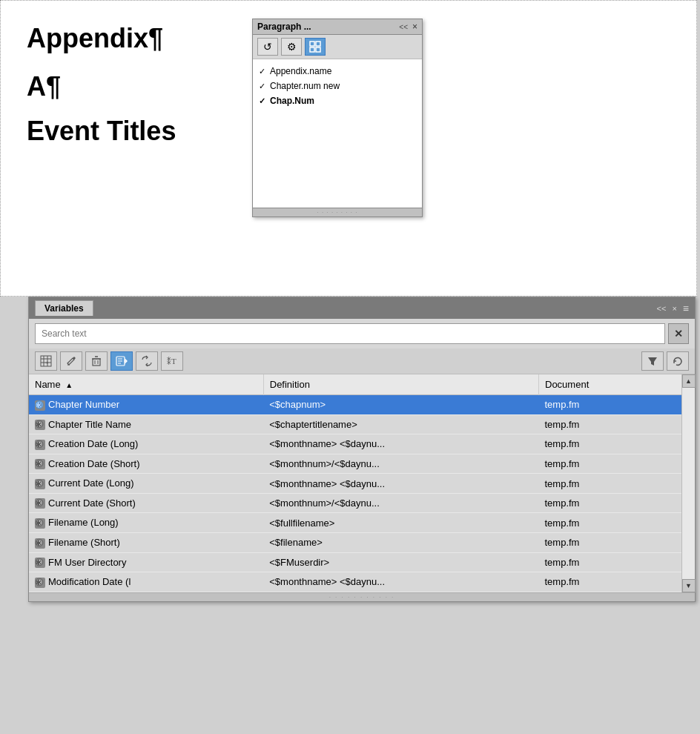 The height and width of the screenshot is (734, 700). Describe the element at coordinates (355, 464) in the screenshot. I see `table-row: ✱ Creation Date (Short) <$monthnum>/<$da…` at that location.